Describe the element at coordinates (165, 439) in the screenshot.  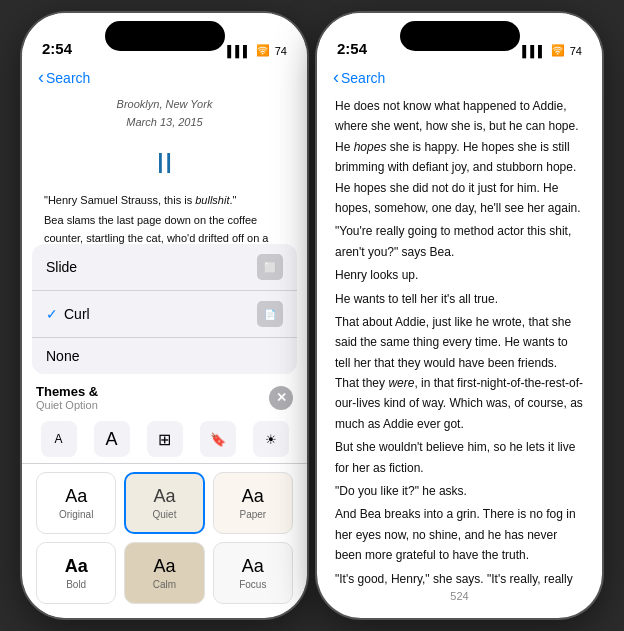
I see `font-style-button: ⊞` at that location.